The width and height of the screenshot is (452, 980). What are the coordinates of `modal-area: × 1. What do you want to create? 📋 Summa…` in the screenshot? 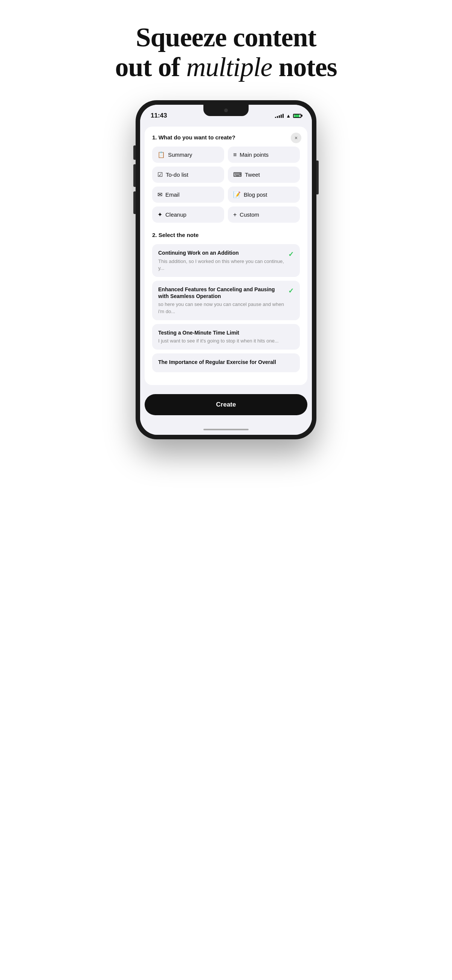 It's located at (226, 275).